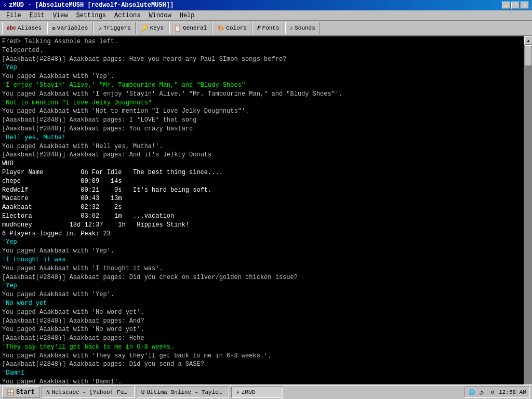 This screenshot has width=532, height=399. Describe the element at coordinates (262, 103) in the screenshot. I see `chat-line: 'Not to mention "I Love Jelky Doughnuts"` at that location.